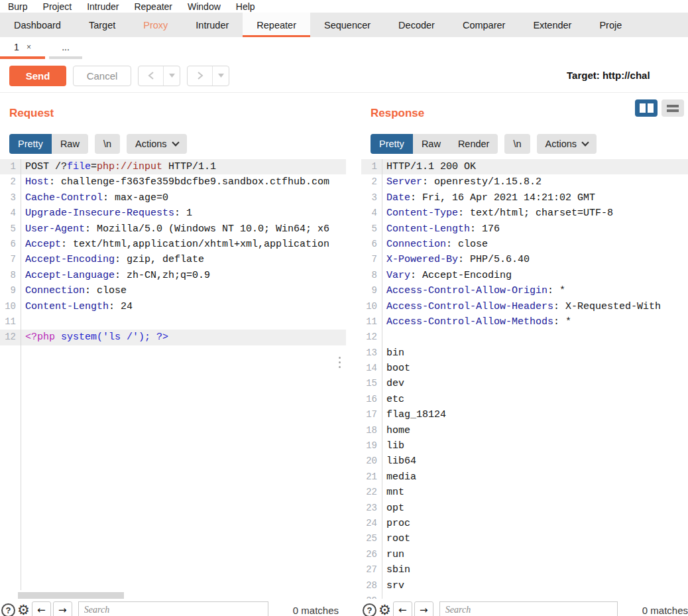 This screenshot has height=616, width=688. Describe the element at coordinates (38, 76) in the screenshot. I see `send-button: Send` at that location.